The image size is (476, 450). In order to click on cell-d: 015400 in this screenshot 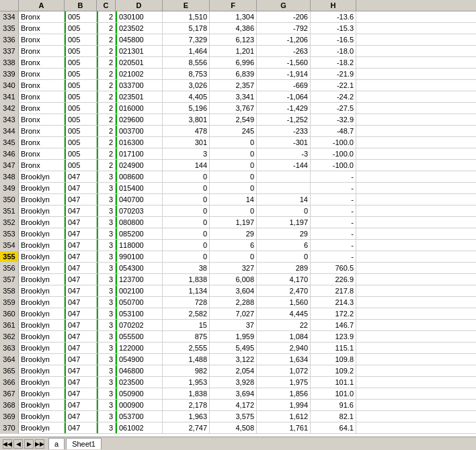, I will do `click(139, 188)`.